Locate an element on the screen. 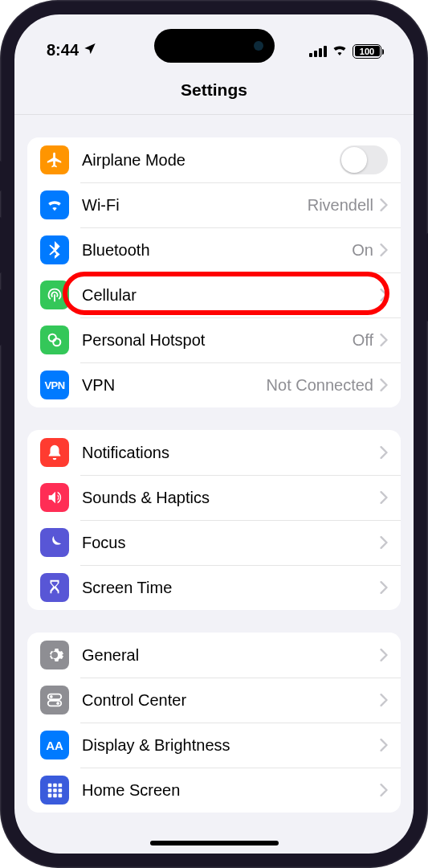 The width and height of the screenshot is (428, 868). row-sounds: Sounds & Haptics is located at coordinates (214, 497).